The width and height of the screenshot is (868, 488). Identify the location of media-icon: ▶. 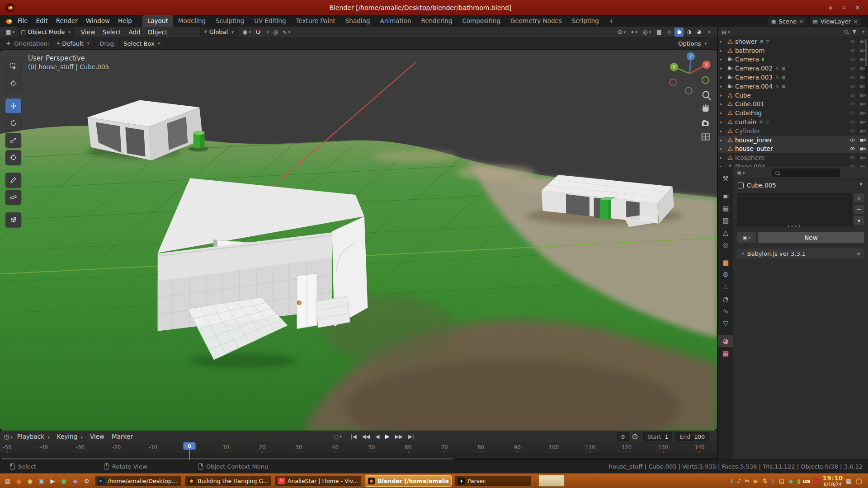
(52, 481).